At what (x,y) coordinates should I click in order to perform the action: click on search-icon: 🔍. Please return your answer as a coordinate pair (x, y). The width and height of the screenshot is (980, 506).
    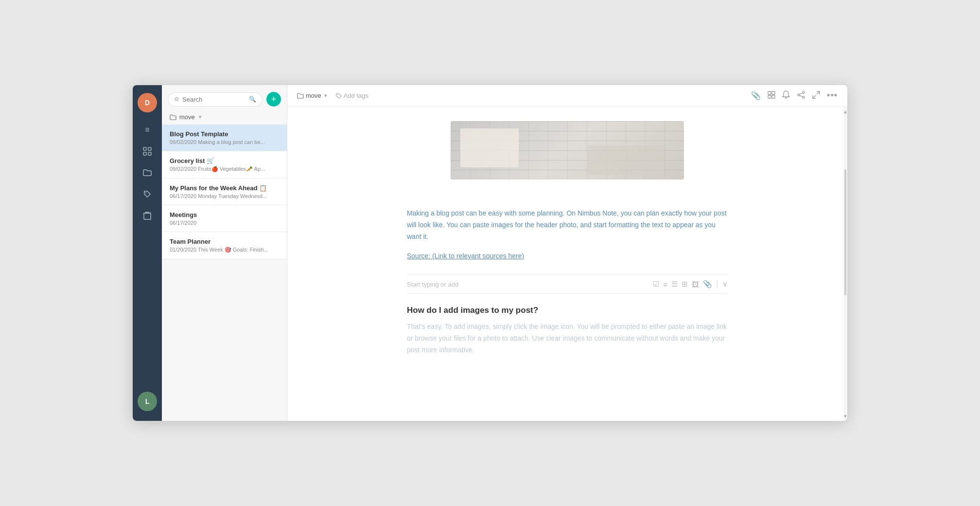
    Looking at the image, I should click on (253, 99).